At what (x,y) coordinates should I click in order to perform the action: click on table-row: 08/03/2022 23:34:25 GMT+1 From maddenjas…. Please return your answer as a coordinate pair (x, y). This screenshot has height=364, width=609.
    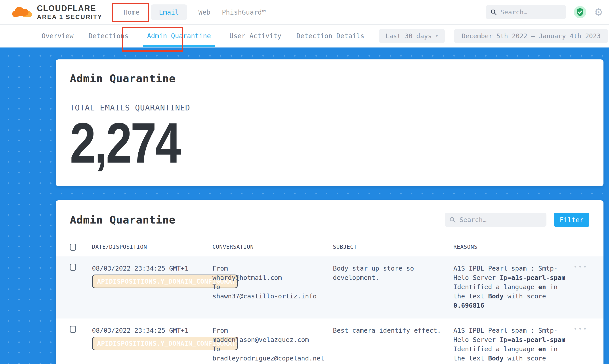
    Looking at the image, I should click on (329, 341).